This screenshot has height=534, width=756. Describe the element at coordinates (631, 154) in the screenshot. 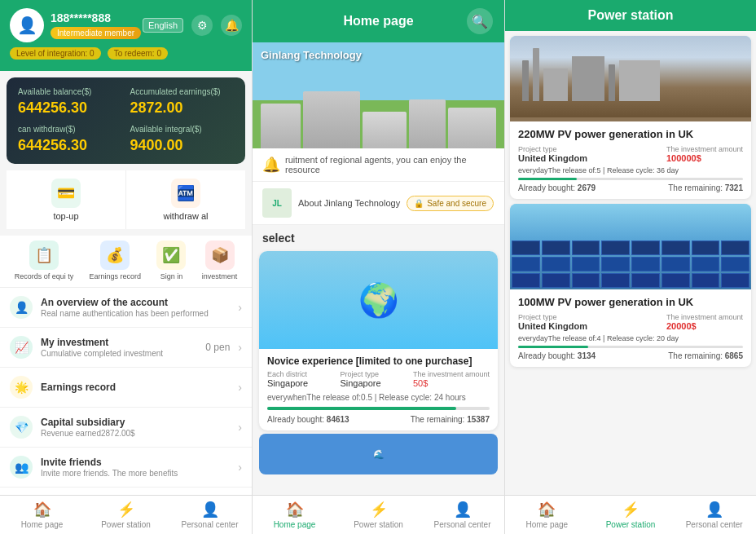

I see `power-meta-1: Project type United Kingdom The investme…` at that location.